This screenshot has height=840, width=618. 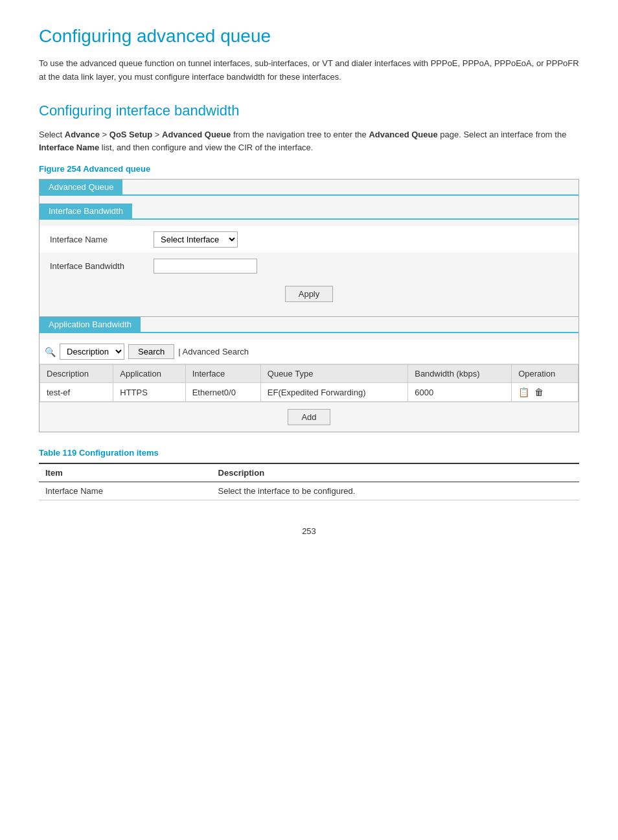 What do you see at coordinates (334, 393) in the screenshot?
I see `cell-queue-type: EF(Expedited Forwarding)` at bounding box center [334, 393].